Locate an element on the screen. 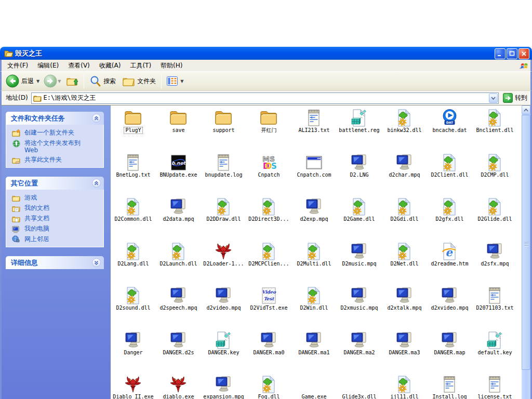  file-item: d2sfx.mpq is located at coordinates (495, 265).